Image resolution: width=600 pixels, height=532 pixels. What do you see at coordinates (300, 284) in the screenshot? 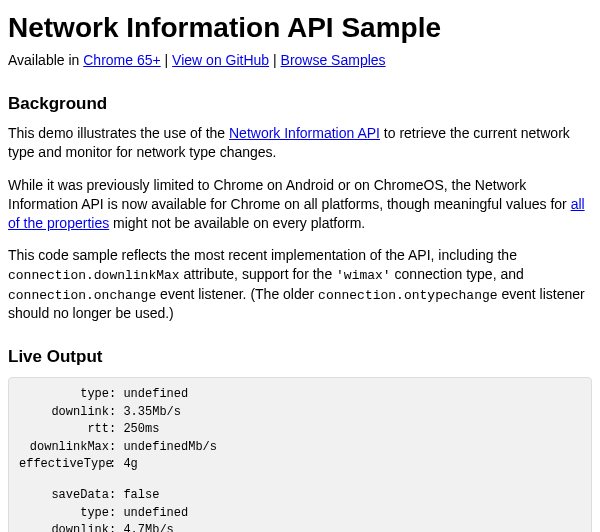
I see `background-paragraph-3: This code sample reflects the most recen…` at bounding box center [300, 284].